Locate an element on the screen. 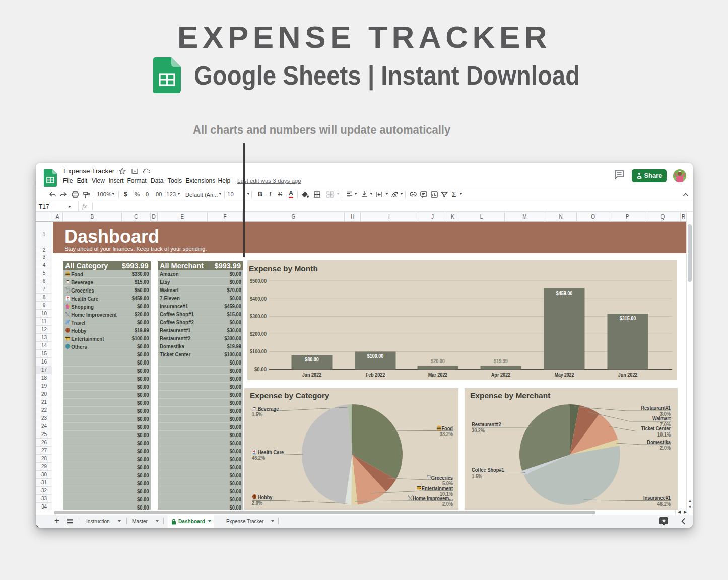 The width and height of the screenshot is (728, 580). svg-text: Jun 2022 is located at coordinates (628, 375).